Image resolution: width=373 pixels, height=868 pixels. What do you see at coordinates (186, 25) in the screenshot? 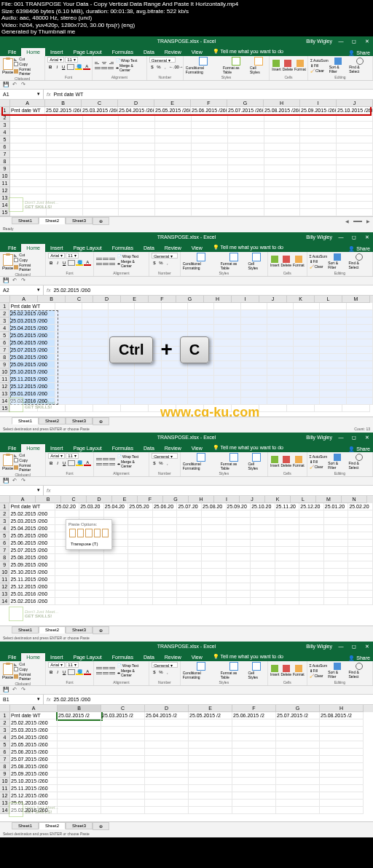
I see `vidinfo-video: Video: h264, yuv420p, 1280x720, 30.00 fp…` at bounding box center [186, 25].